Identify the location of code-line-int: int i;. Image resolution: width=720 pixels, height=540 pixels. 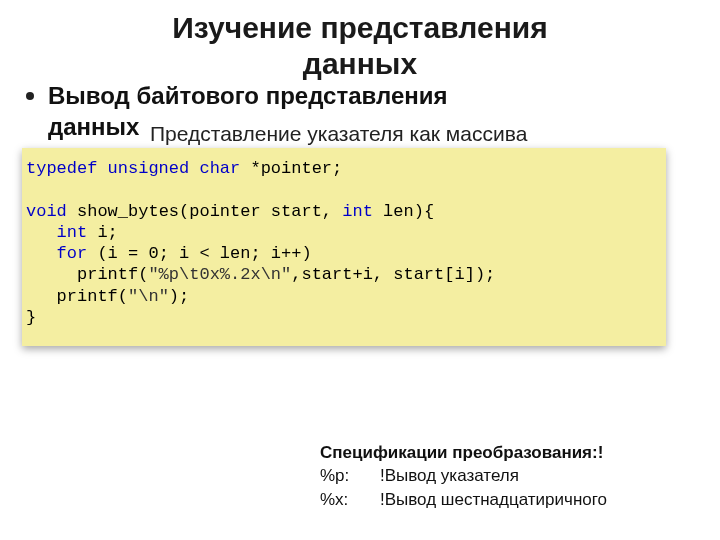
(344, 232).